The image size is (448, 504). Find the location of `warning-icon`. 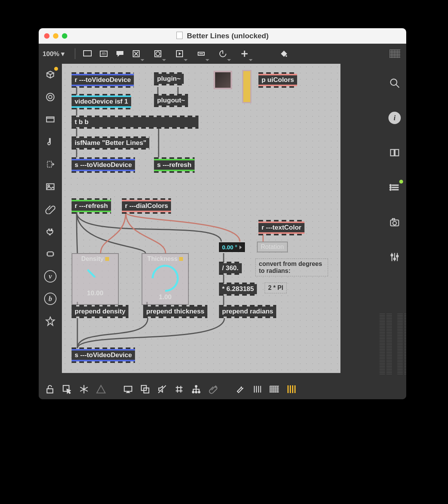

warning-icon is located at coordinates (101, 389).